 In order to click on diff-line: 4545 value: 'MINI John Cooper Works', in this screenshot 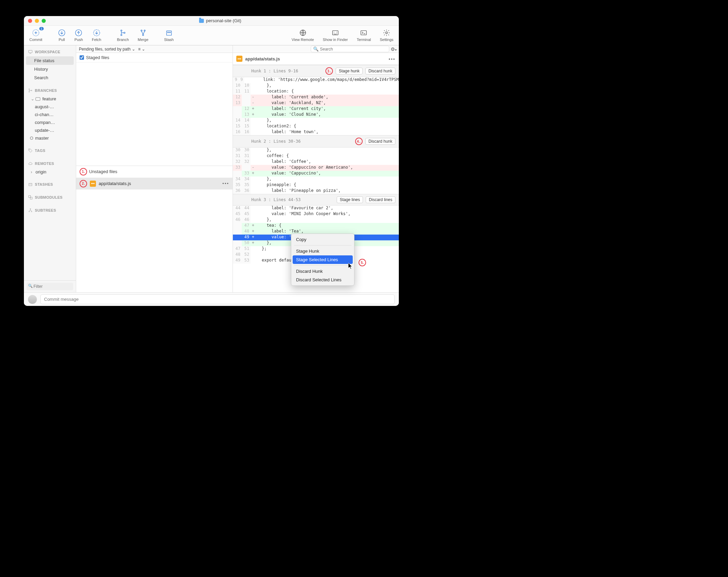, I will do `click(316, 214)`.